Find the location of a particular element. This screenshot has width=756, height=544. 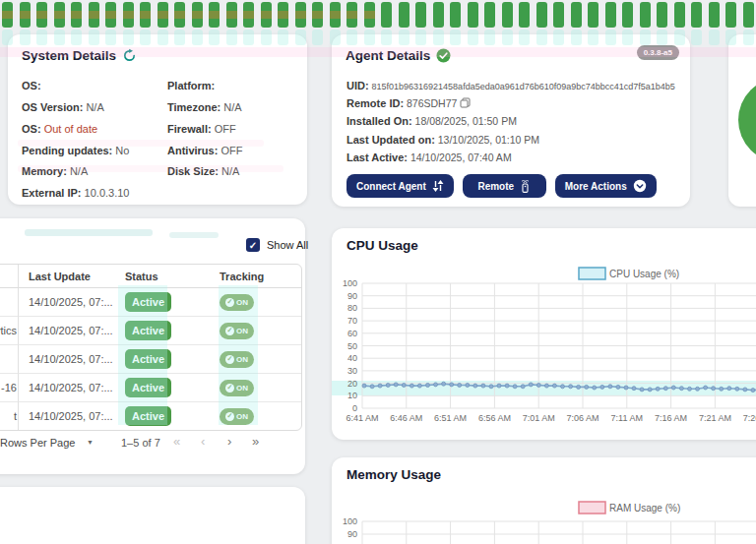

system-field: Firewall: OFF is located at coordinates (202, 129).